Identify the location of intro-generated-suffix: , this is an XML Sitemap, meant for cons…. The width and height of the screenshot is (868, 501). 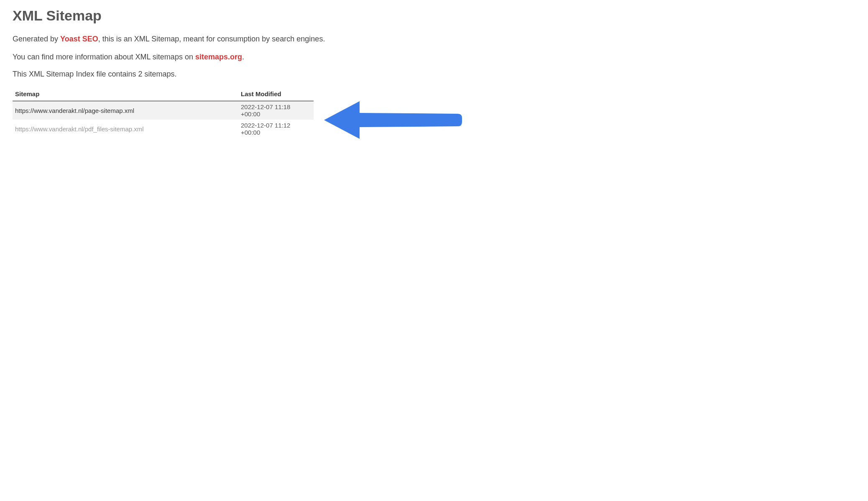
(212, 39).